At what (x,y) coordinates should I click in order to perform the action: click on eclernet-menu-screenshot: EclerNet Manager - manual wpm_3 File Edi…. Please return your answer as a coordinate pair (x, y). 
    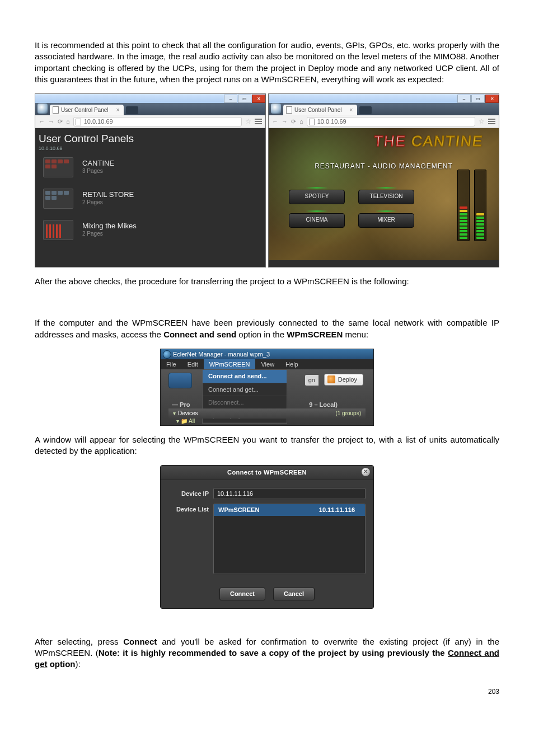
    Looking at the image, I should click on (267, 387).